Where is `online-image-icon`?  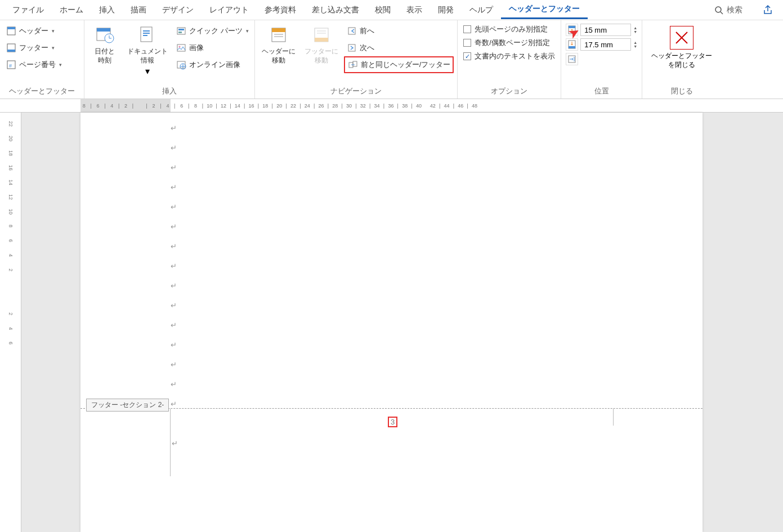 online-image-icon is located at coordinates (181, 65).